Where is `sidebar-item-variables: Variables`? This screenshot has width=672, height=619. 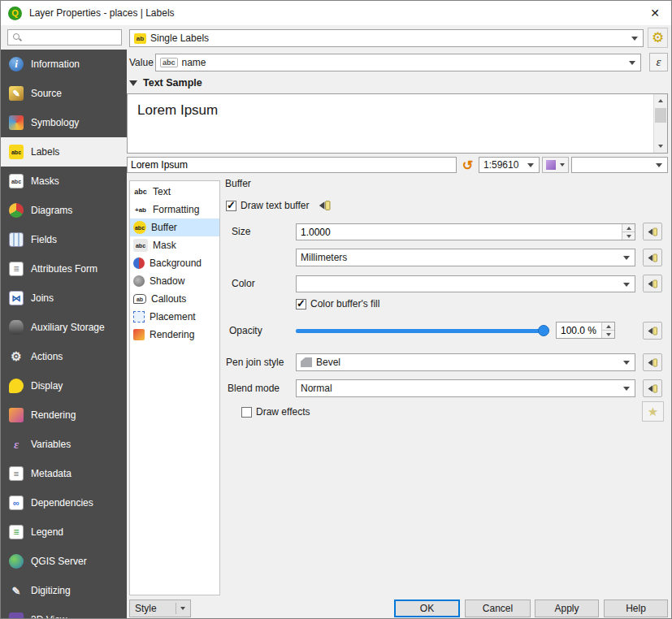 sidebar-item-variables: Variables is located at coordinates (63, 444).